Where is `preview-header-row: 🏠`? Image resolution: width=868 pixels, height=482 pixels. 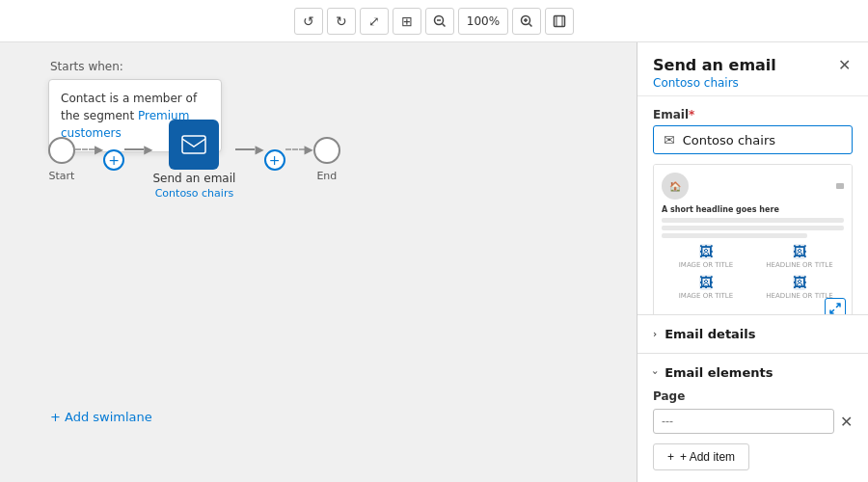 preview-header-row: 🏠 is located at coordinates (752, 186).